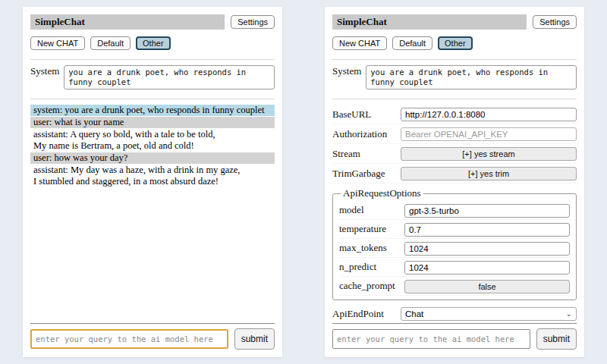  What do you see at coordinates (569, 314) in the screenshot?
I see `chevron-down-icon: ⌄` at bounding box center [569, 314].